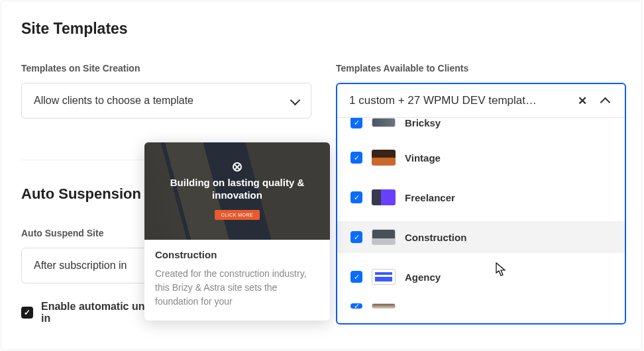  Describe the element at coordinates (237, 254) in the screenshot. I see `preview-title: Construction` at that location.